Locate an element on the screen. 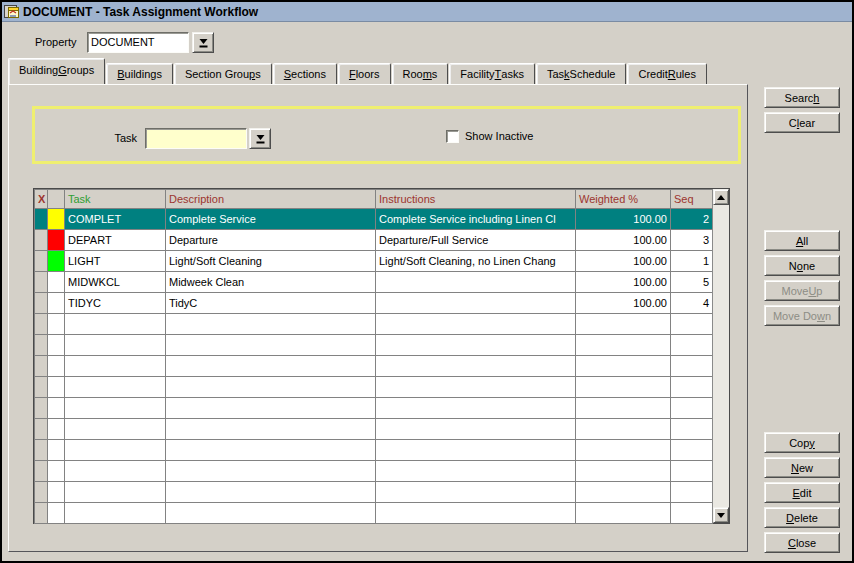 This screenshot has width=854, height=563. tab-building-groups: Building Groups is located at coordinates (56, 71).